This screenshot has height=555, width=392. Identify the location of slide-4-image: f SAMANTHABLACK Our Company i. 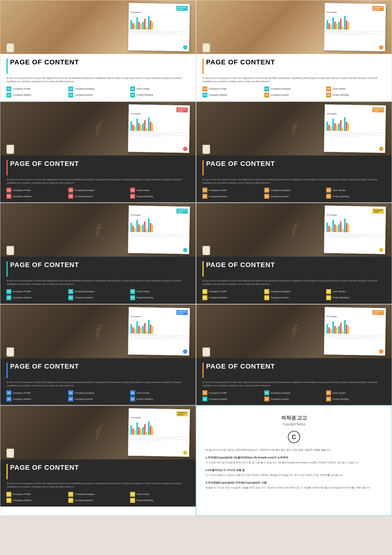
(294, 129).